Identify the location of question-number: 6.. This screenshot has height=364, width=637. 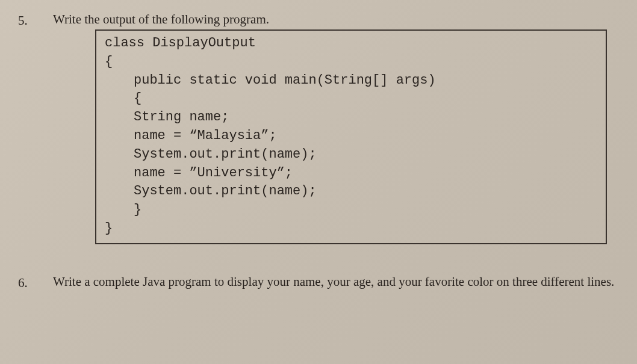
(27, 283).